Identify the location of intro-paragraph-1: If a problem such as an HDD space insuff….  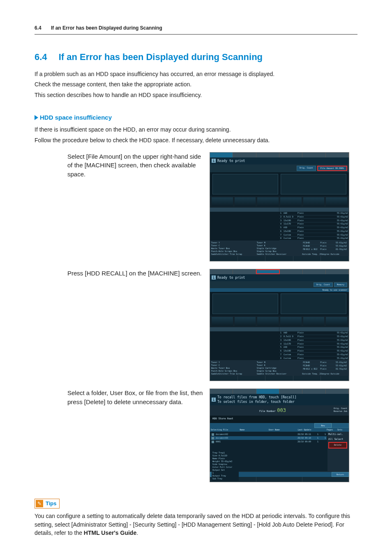
(196, 74).